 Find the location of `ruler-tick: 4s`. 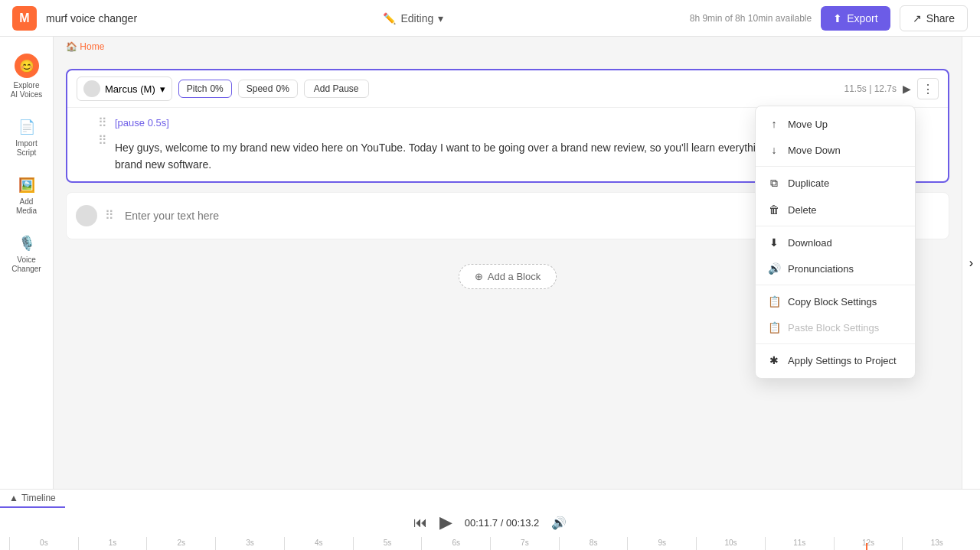

ruler-tick: 4s is located at coordinates (318, 543).